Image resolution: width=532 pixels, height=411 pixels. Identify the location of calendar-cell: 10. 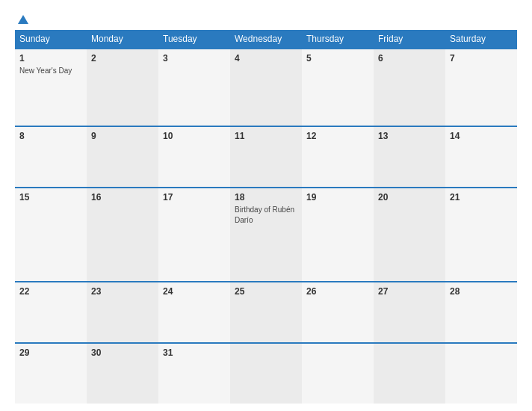
(194, 157).